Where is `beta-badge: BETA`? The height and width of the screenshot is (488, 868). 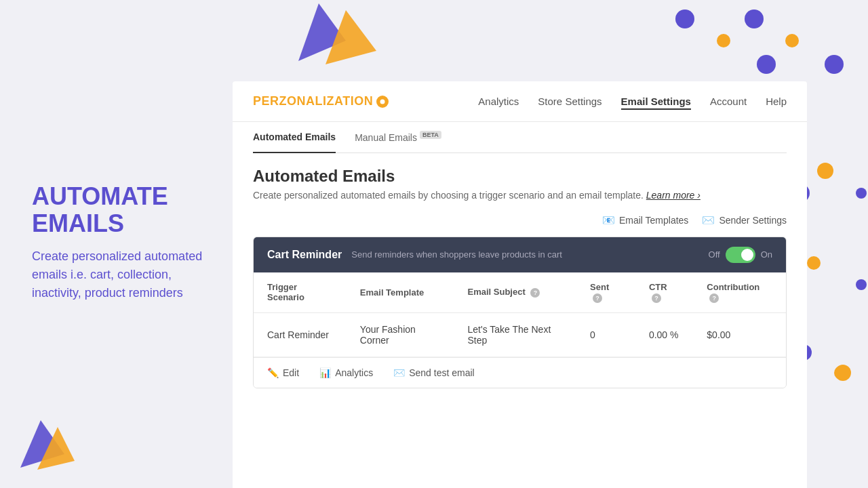 beta-badge: BETA is located at coordinates (431, 135).